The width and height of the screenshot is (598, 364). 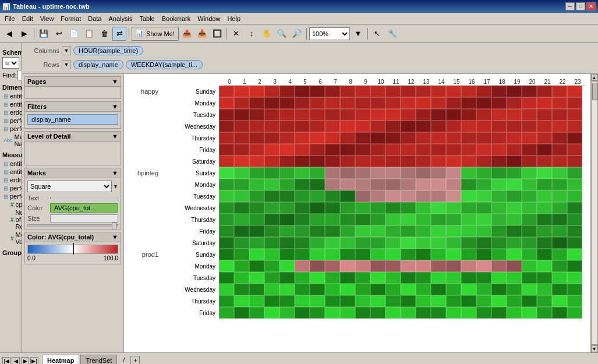 I want to click on duplicate-button: 📋, so click(x=89, y=34).